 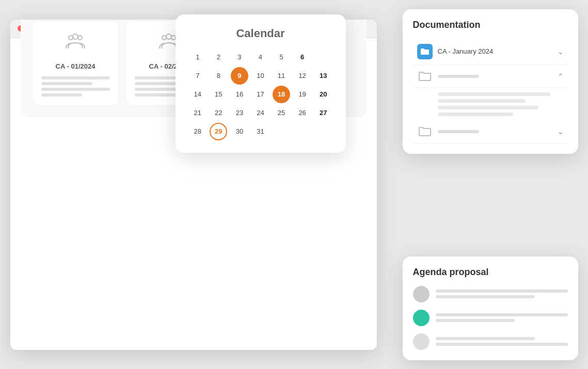 What do you see at coordinates (281, 113) in the screenshot?
I see `calendar-day: 25` at bounding box center [281, 113].